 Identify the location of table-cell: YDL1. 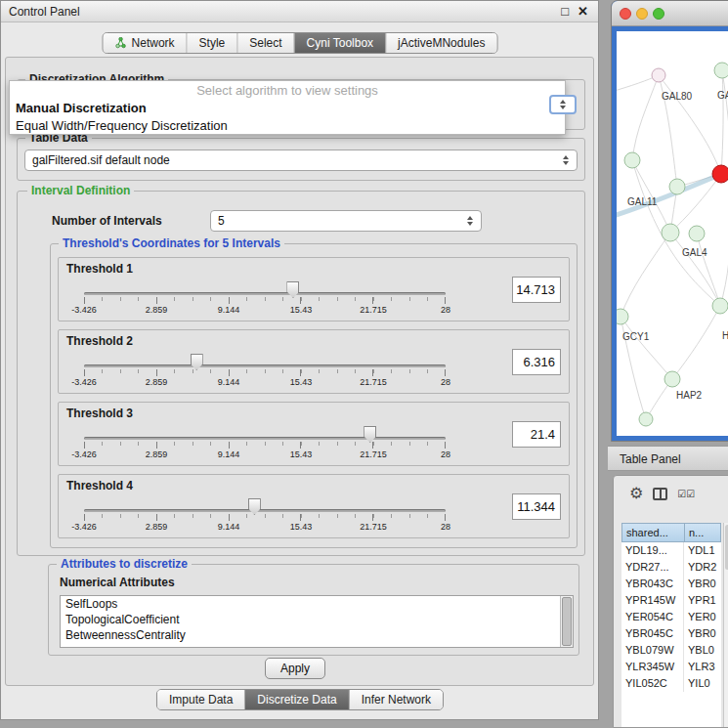
(703, 551).